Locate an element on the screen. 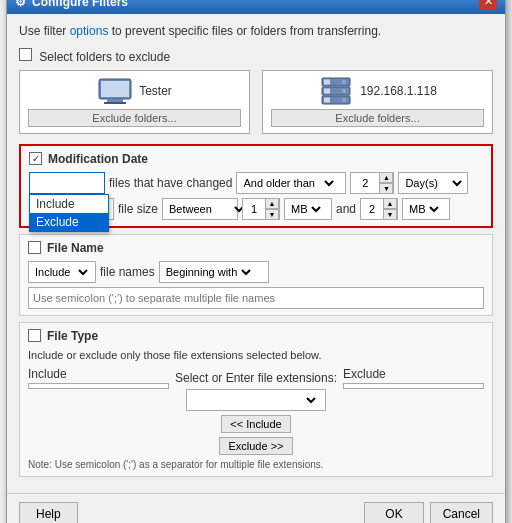 This screenshot has height=523, width=512. file-name-section: File Name Include Exclude file names Beg… is located at coordinates (256, 275).